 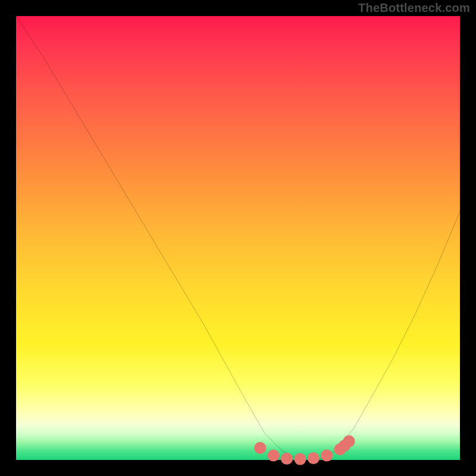 What do you see at coordinates (305, 450) in the screenshot?
I see `valley-markers` at bounding box center [305, 450].